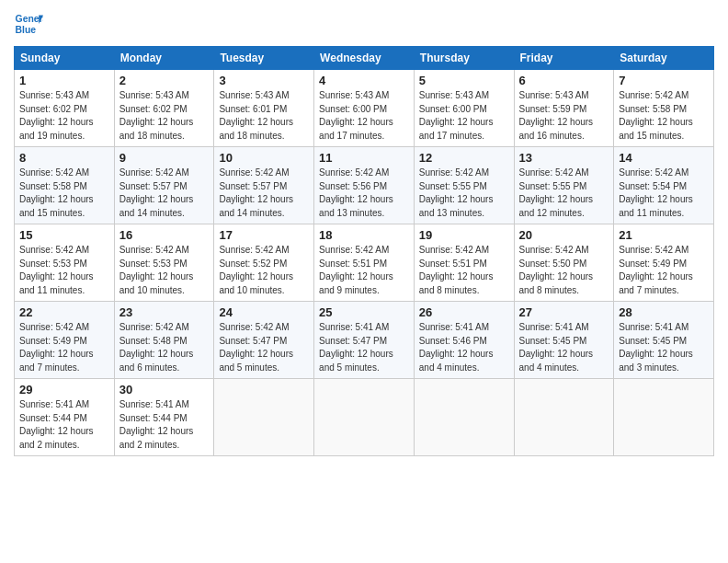 The height and width of the screenshot is (563, 728). Describe the element at coordinates (364, 186) in the screenshot. I see `day-cell-11: 11Sunrise: 5:42 AMSunset: 5:56 PMDayligh…` at that location.